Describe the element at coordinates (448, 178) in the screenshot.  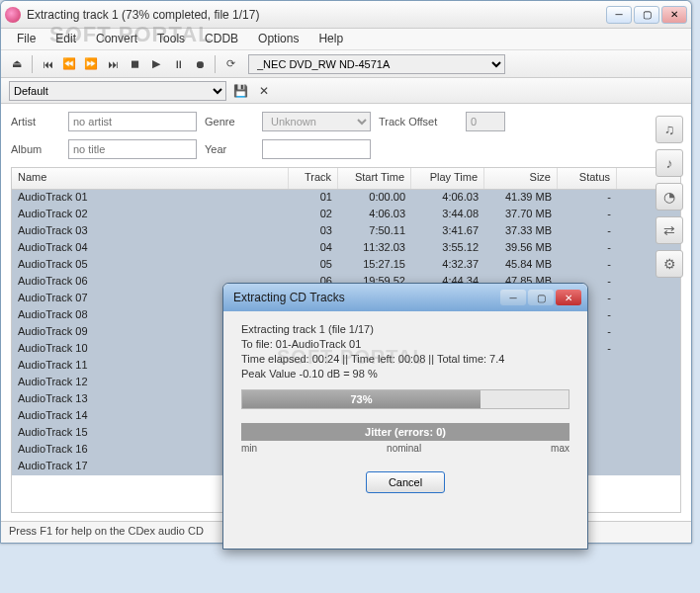
I see `col-play: Play Time` at that location.